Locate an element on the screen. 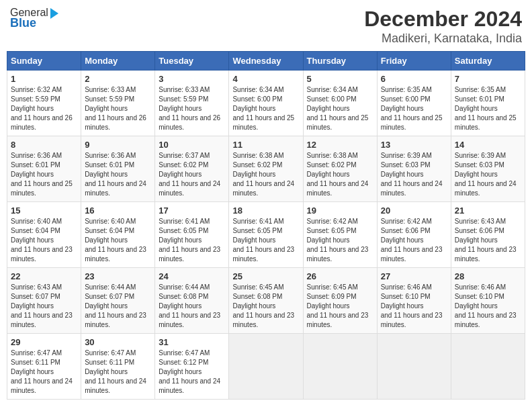  column-header-wednesday: Wednesday is located at coordinates (266, 61).